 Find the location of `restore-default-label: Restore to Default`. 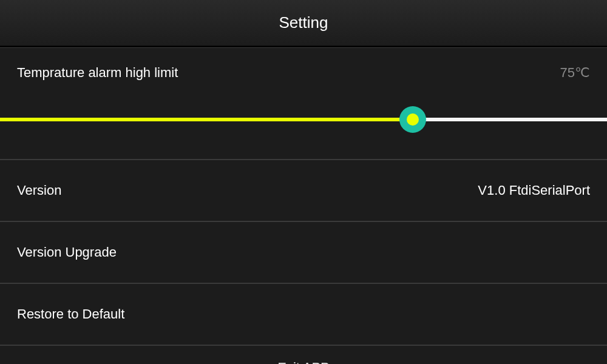

restore-default-label: Restore to Default is located at coordinates (70, 314).